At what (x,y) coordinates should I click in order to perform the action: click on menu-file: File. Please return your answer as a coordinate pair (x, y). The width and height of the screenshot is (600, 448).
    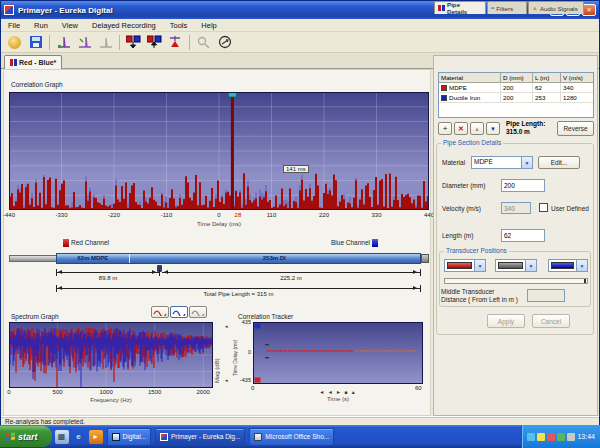
    Looking at the image, I should click on (14, 26).